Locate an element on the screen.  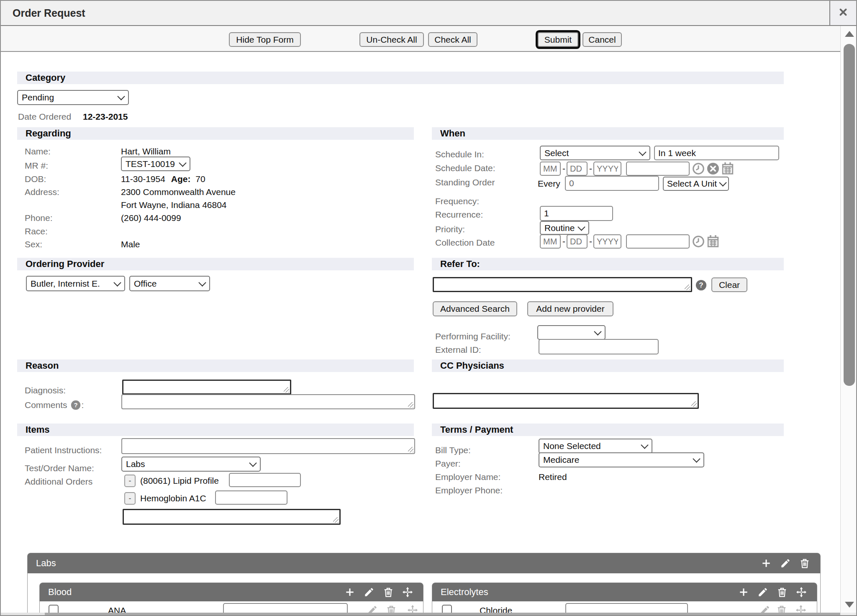
priority-label: Priority: is located at coordinates (450, 229).